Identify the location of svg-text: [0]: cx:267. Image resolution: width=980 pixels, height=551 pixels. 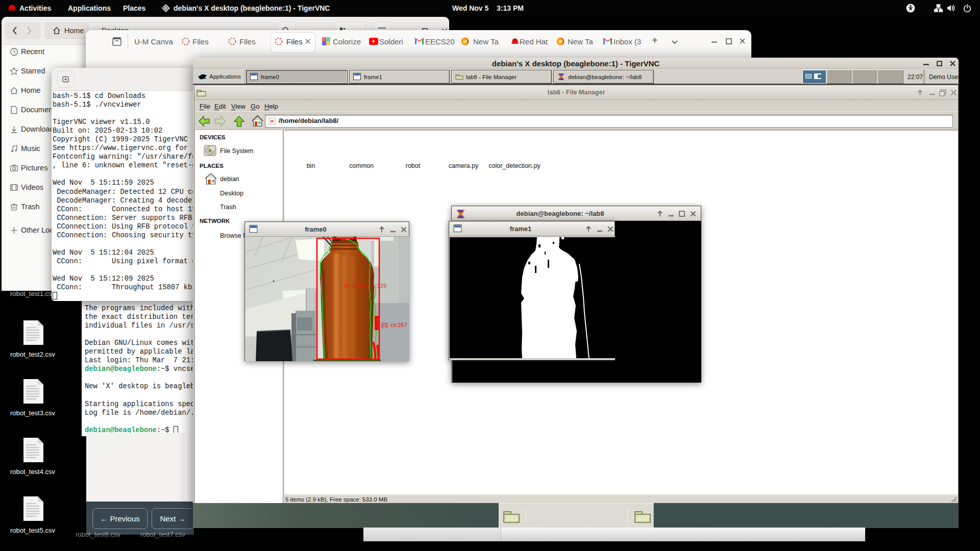
(394, 325).